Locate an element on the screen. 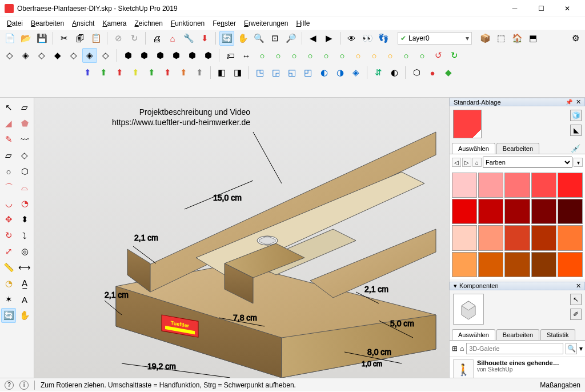  rotate-tool-icon: ↻ is located at coordinates (9, 235).